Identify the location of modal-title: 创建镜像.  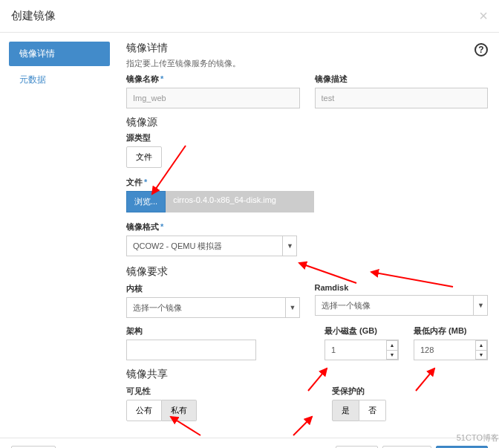
(250, 16).